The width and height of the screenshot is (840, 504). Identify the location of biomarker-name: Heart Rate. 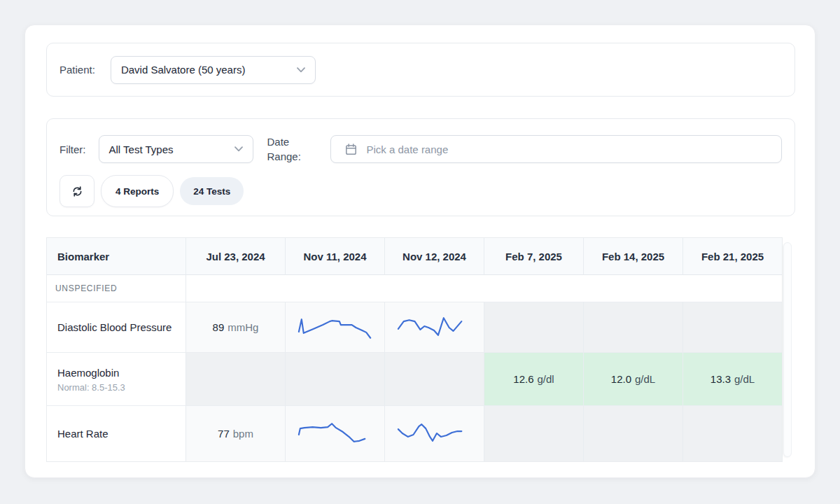
(83, 434).